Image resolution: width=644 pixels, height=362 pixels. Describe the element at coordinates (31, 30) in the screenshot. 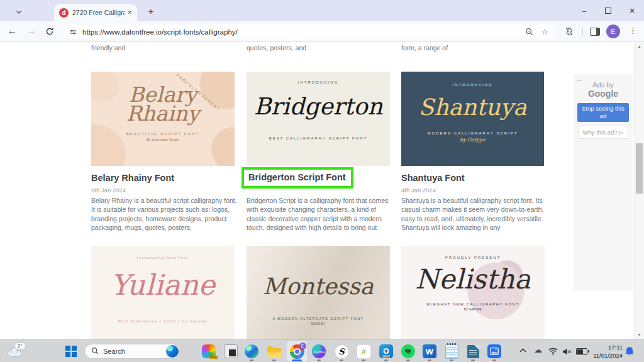

I see `forward-button: →` at that location.